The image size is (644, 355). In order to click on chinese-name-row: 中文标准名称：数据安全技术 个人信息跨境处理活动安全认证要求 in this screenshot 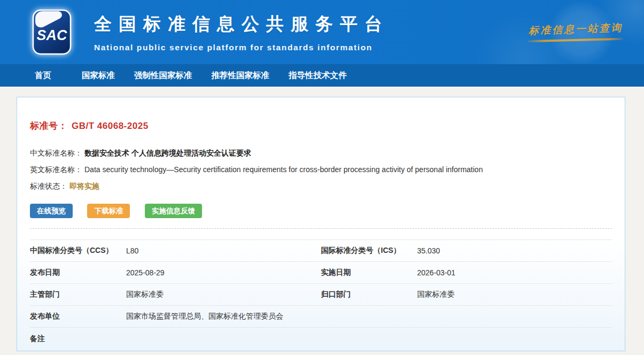, I will do `click(321, 153)`.